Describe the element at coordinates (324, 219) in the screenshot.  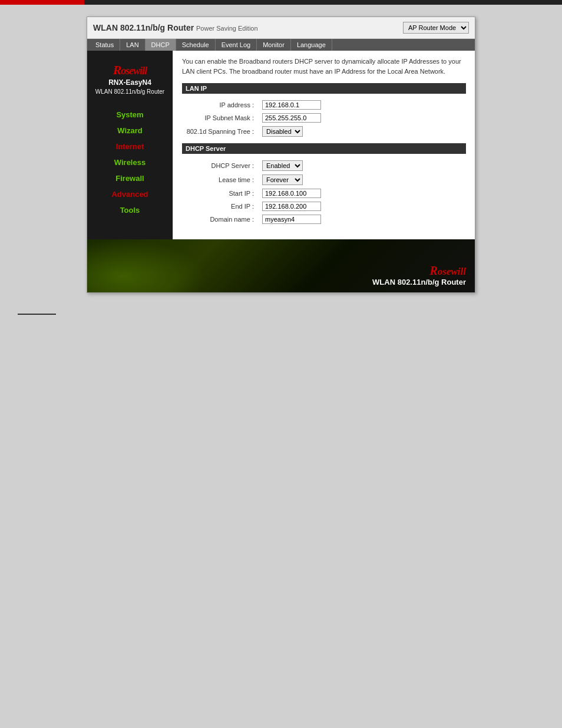
I see `domain-name-row: Domain name :` at that location.